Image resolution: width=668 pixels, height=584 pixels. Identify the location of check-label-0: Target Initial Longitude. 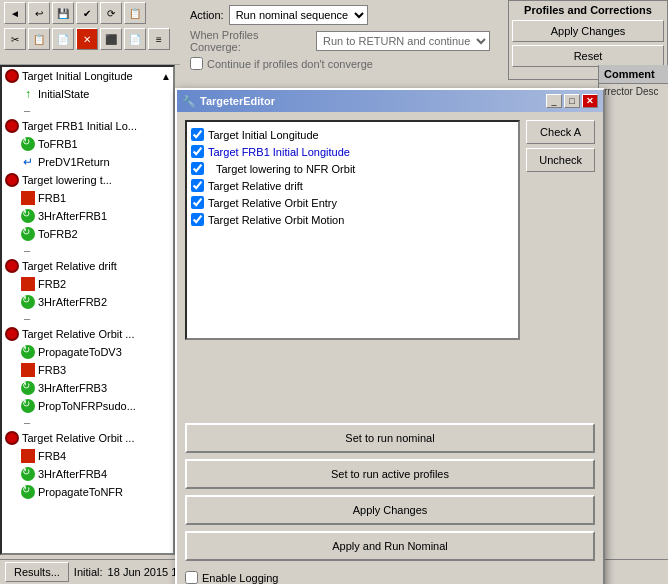
(264, 135).